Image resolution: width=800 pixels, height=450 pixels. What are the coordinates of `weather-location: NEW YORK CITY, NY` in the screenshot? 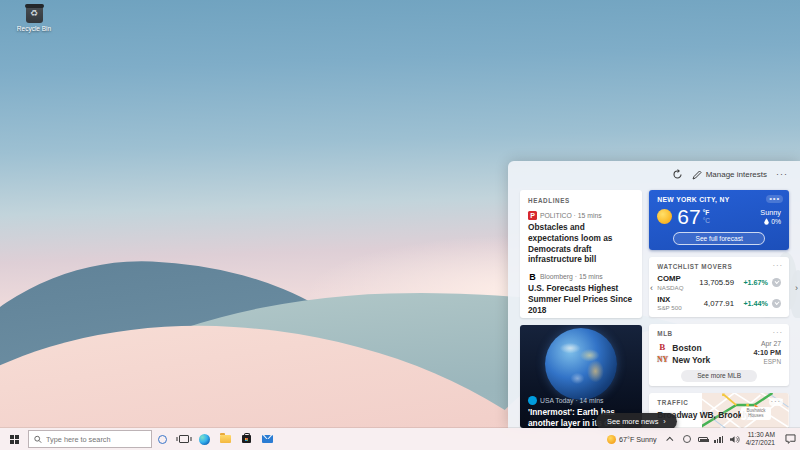 It's located at (719, 200).